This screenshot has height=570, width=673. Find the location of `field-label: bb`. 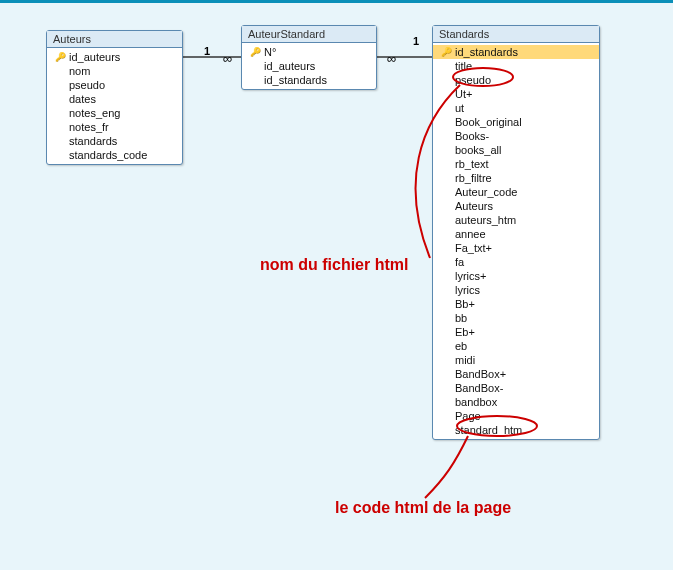

field-label: bb is located at coordinates (460, 318).